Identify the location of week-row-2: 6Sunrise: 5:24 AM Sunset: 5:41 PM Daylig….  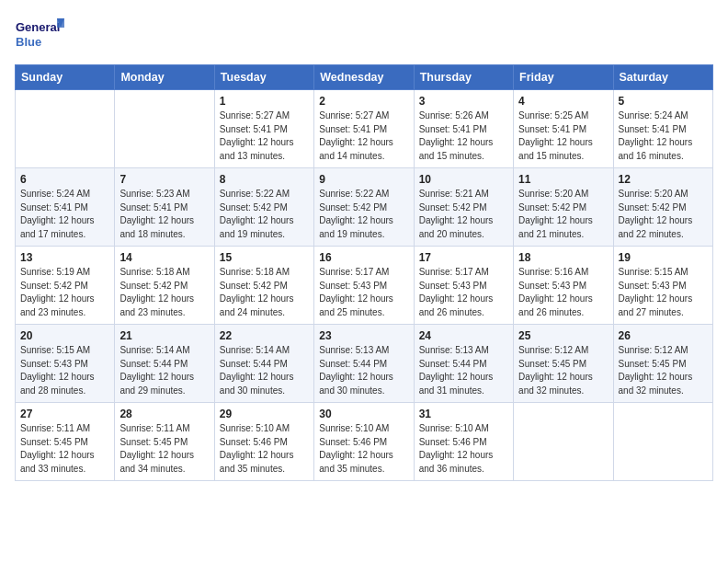
(364, 208).